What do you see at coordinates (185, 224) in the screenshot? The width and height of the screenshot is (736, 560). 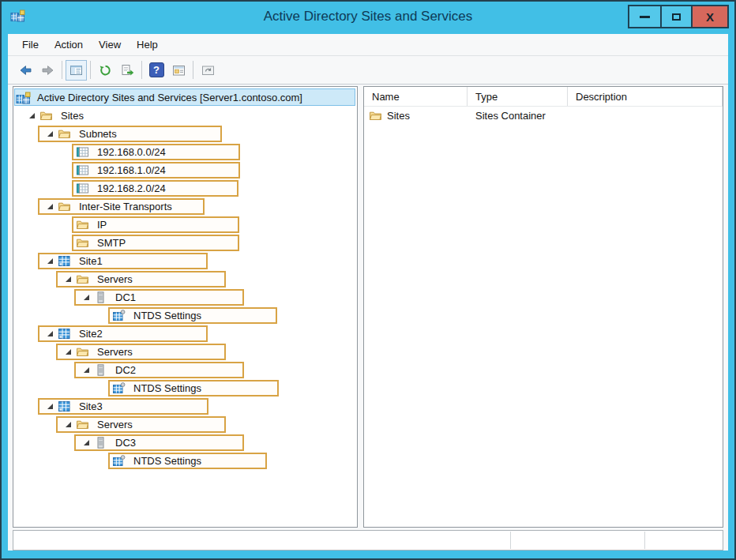 I see `tree-item-ip: IP` at bounding box center [185, 224].